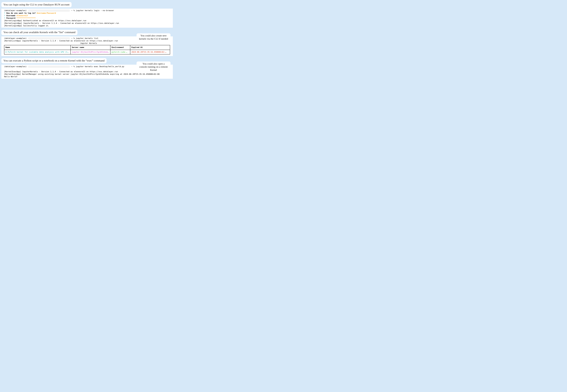  I want to click on cell-server: jupyter-01j1ez23v9fzcc7gcb53zbsb…, so click(90, 52).